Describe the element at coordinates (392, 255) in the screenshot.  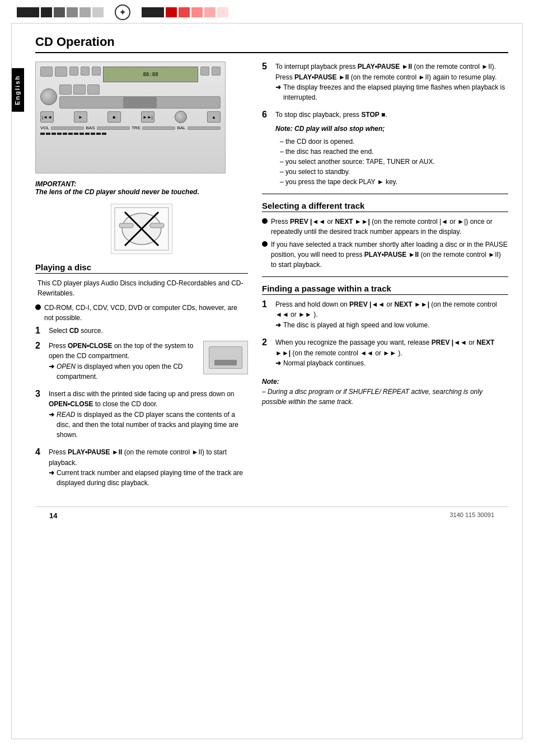
I see `play-pause-bold: PLAY•PAUSE ►II` at that location.